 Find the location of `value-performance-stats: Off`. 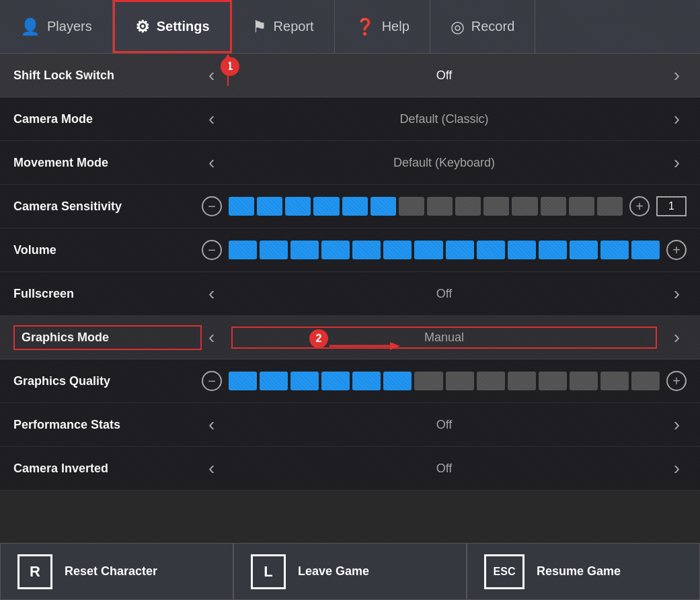

value-performance-stats: Off is located at coordinates (444, 425).